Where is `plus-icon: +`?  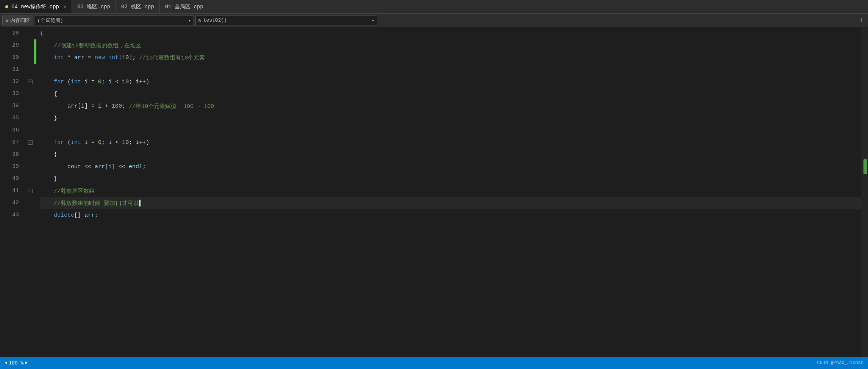 plus-icon: + is located at coordinates (861, 20).